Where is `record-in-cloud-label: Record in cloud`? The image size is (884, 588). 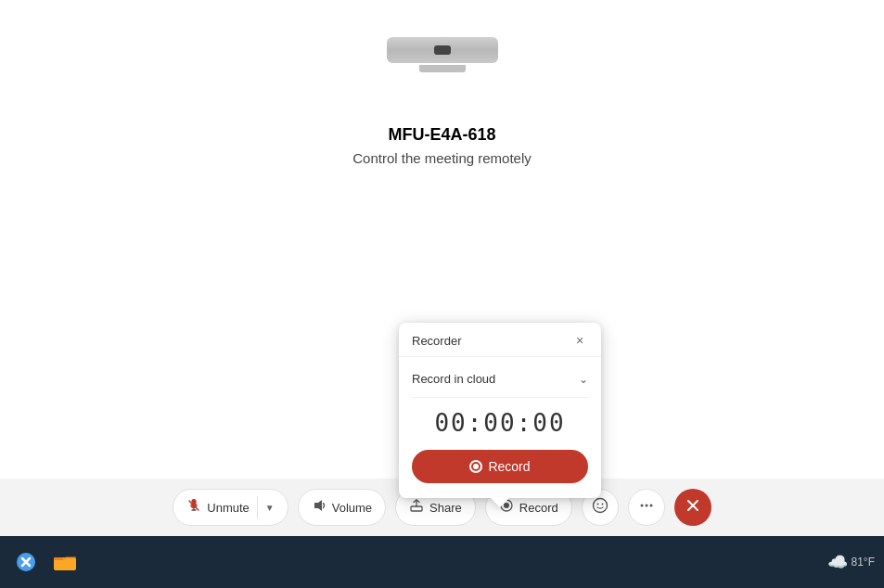 record-in-cloud-label: Record in cloud is located at coordinates (454, 378).